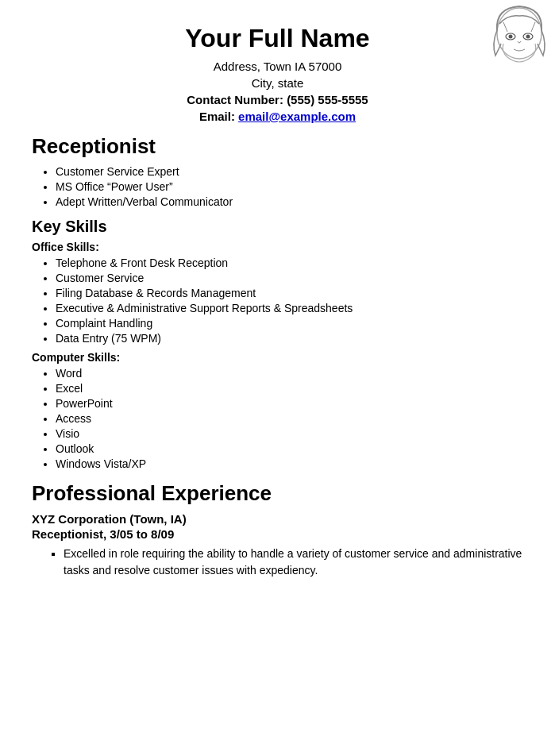 This screenshot has width=555, height=756. Describe the element at coordinates (278, 67) in the screenshot. I see `address-line: Address, Town IA 57000` at that location.